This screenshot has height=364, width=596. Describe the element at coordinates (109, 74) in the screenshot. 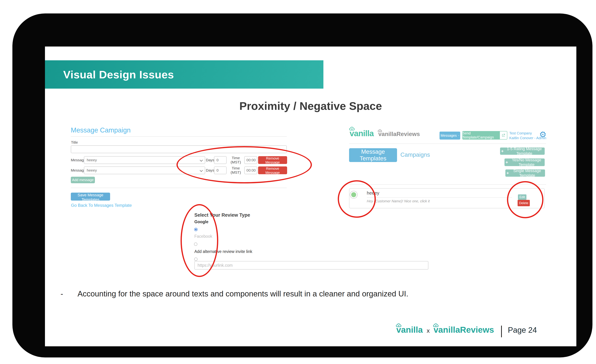

I see `slide-header-text: Visual Design Issues` at that location.